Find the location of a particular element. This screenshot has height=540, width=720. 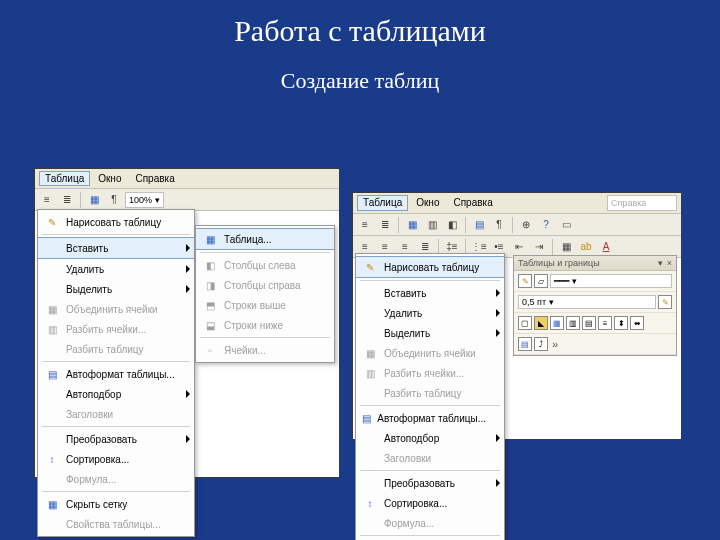

merge-cells-icon: ▥ is located at coordinates (573, 323).